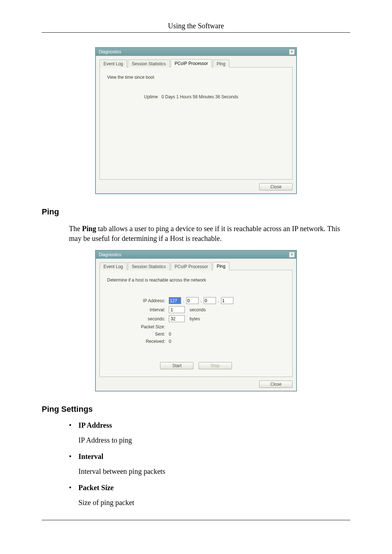 The width and height of the screenshot is (392, 554). Describe the element at coordinates (210, 464) in the screenshot. I see `list-item: Interval Interval between ping packets` at that location.